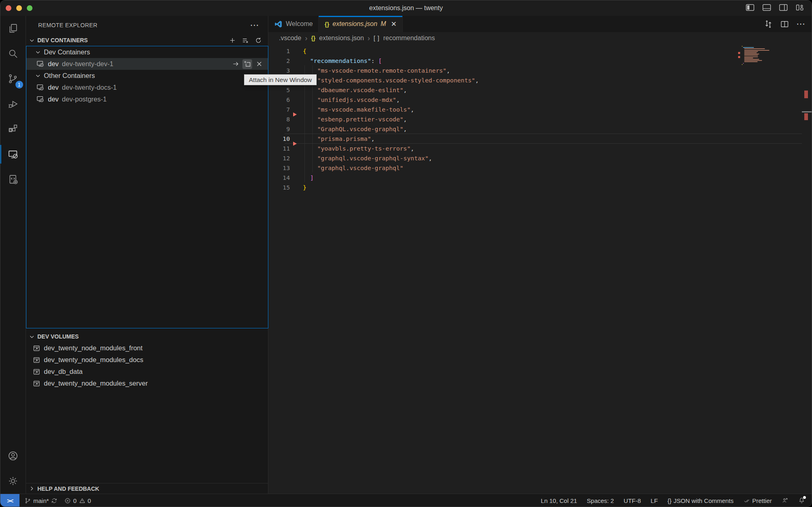 Image resolution: width=812 pixels, height=507 pixels. Describe the element at coordinates (361, 24) in the screenshot. I see `tab-extensions-json: {} extensions.json M ✕` at that location.